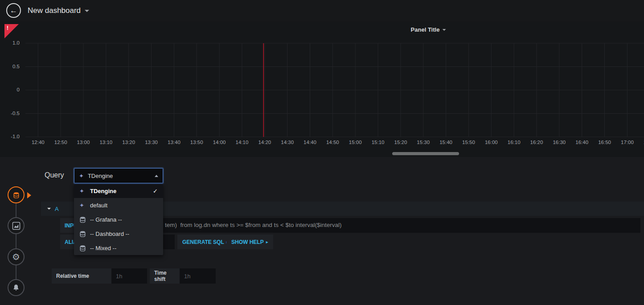 This screenshot has width=644, height=305. Describe the element at coordinates (242, 142) in the screenshot. I see `x-tick-label: 14:10` at that location.